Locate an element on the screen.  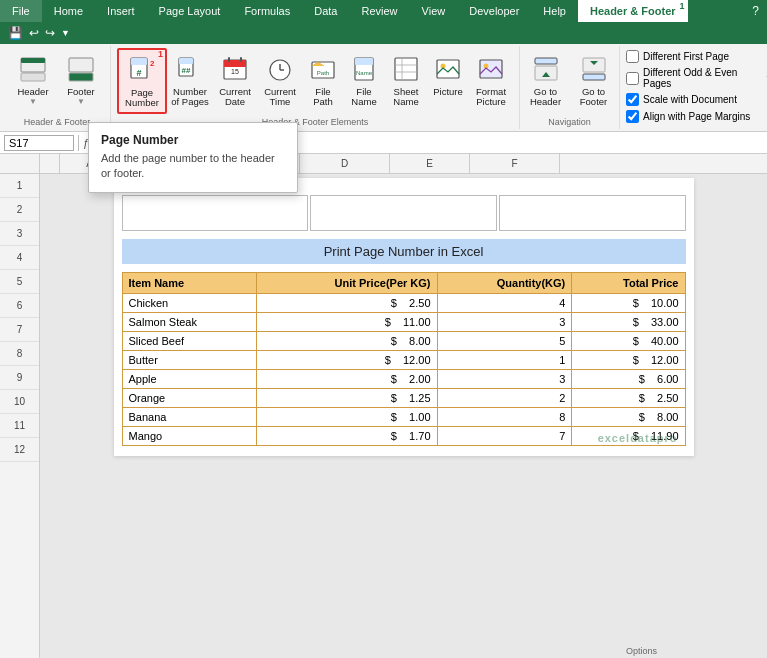
th-qty: Quantity(KG) is located at coordinates (504, 284).